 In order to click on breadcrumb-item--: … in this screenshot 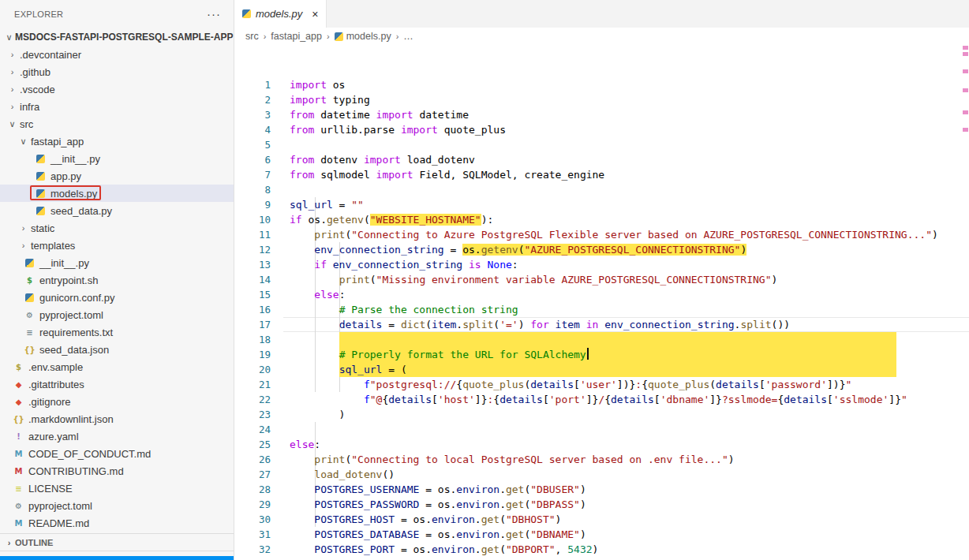, I will do `click(409, 36)`.